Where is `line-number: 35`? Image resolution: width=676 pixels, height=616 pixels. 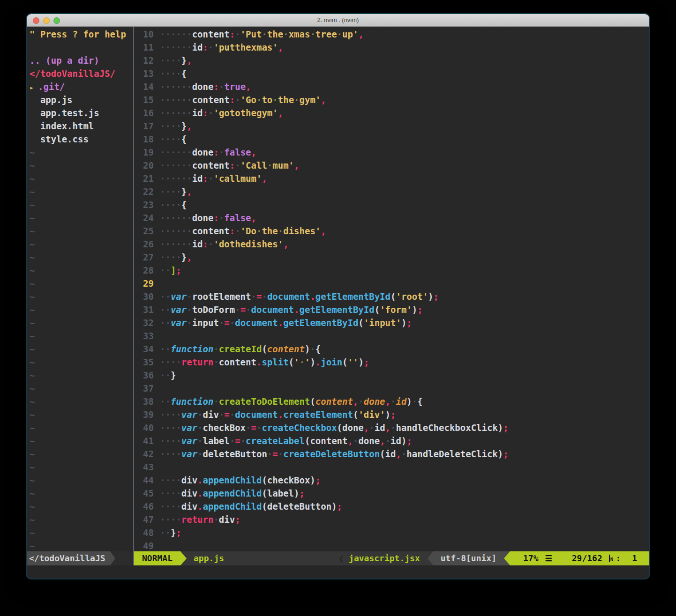
line-number: 35 is located at coordinates (144, 362).